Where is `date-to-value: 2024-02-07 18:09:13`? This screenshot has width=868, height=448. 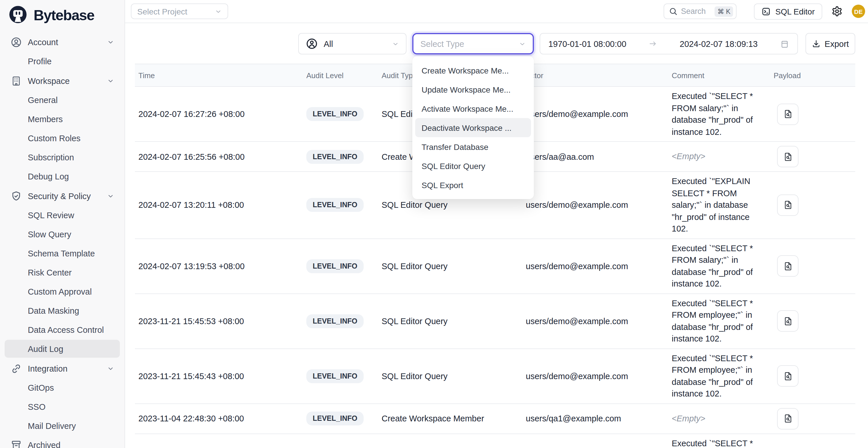
date-to-value: 2024-02-07 18:09:13 is located at coordinates (719, 44).